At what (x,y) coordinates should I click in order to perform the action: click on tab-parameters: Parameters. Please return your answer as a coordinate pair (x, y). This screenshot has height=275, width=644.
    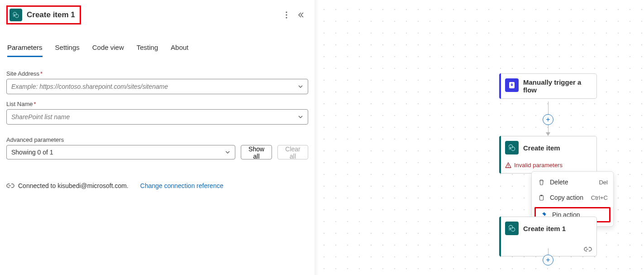
    Looking at the image, I should click on (25, 49).